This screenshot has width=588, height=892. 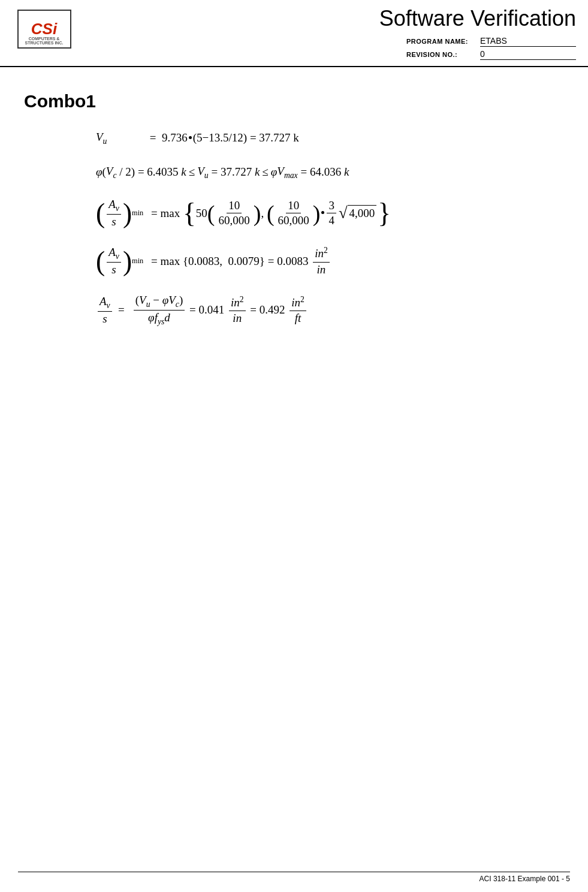 I want to click on eq5-unit2-top: in2, so click(x=298, y=303).